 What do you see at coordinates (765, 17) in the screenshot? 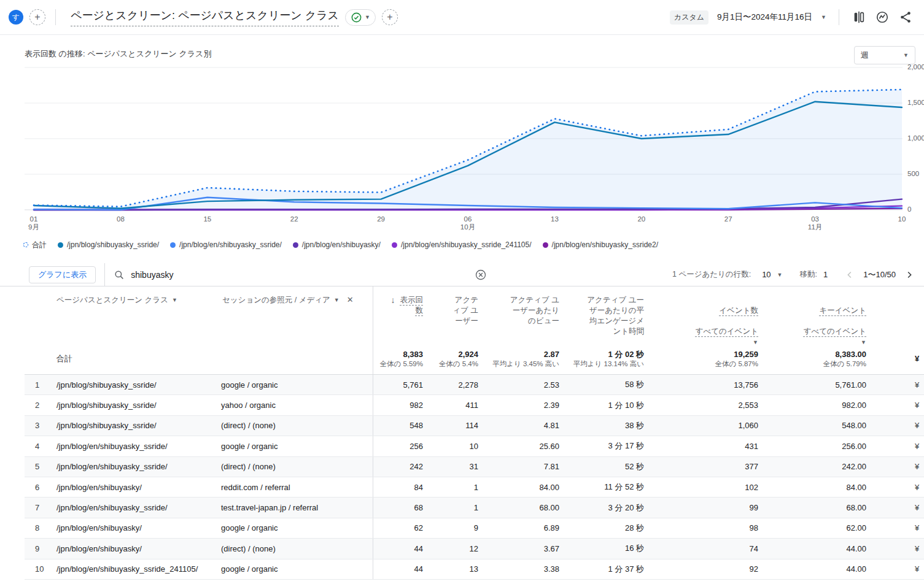
I see `date-range-selector: 9月1日〜2024年11月16日` at bounding box center [765, 17].